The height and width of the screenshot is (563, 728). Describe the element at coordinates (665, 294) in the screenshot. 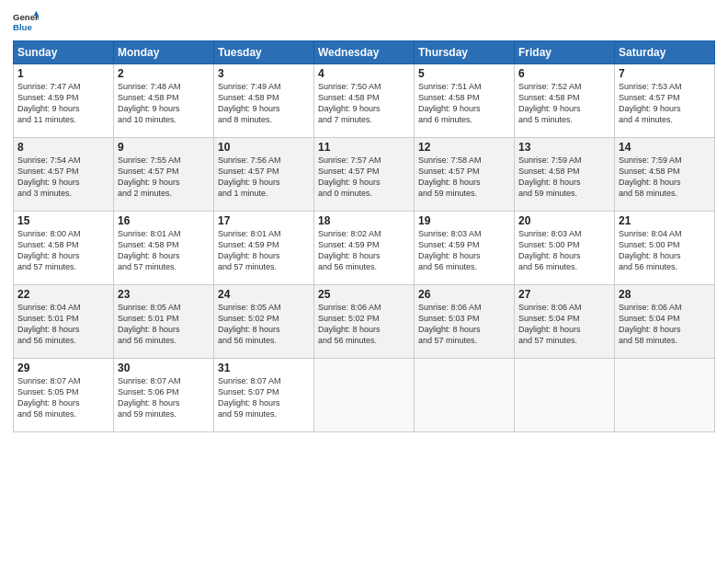

I see `day-number: 28` at that location.